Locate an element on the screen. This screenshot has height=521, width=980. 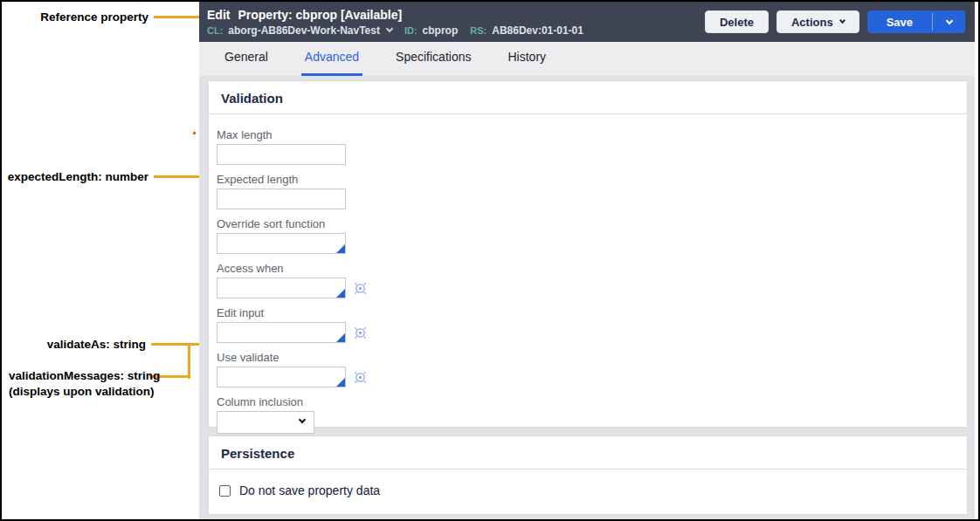
use-validate-input-wrap is located at coordinates (281, 377).